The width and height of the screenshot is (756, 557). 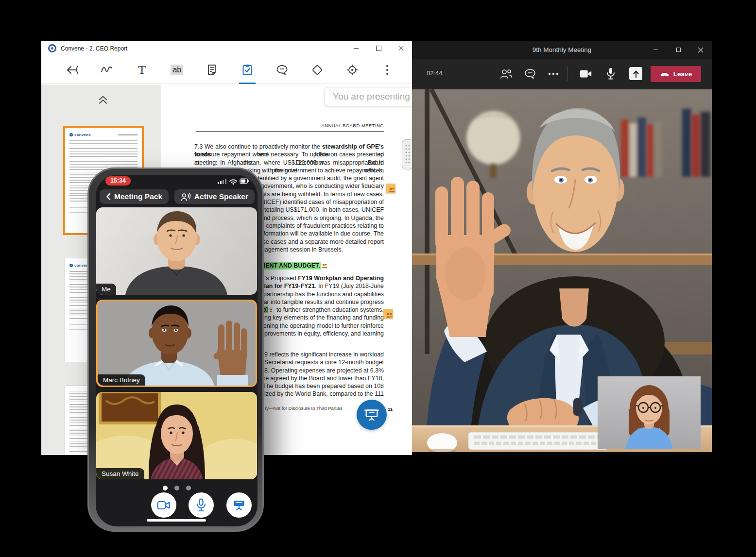 What do you see at coordinates (245, 181) in the screenshot?
I see `battery-icon` at bounding box center [245, 181].